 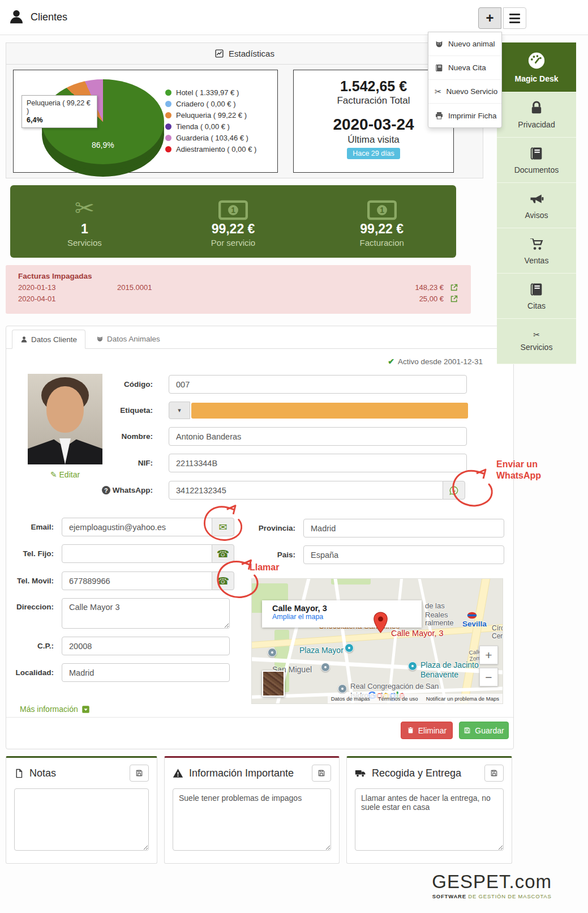 What do you see at coordinates (321, 773) in the screenshot?
I see `save-icon` at bounding box center [321, 773].